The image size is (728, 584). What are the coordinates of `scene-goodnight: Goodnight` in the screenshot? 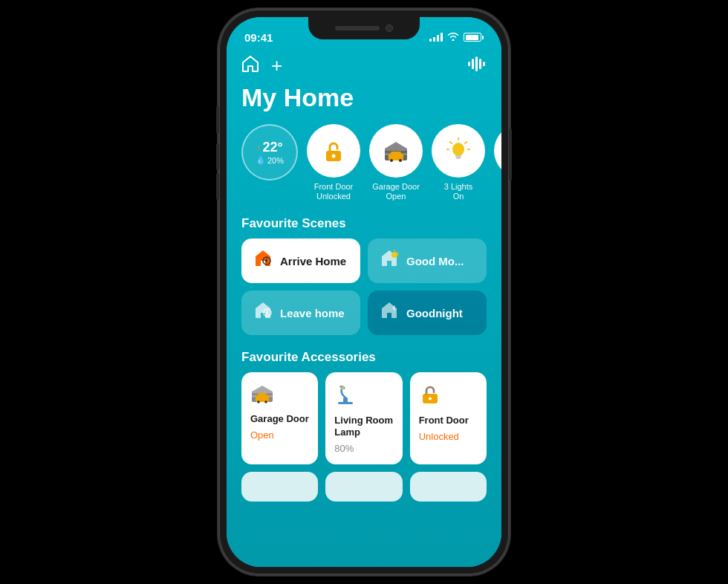 It's located at (427, 313).